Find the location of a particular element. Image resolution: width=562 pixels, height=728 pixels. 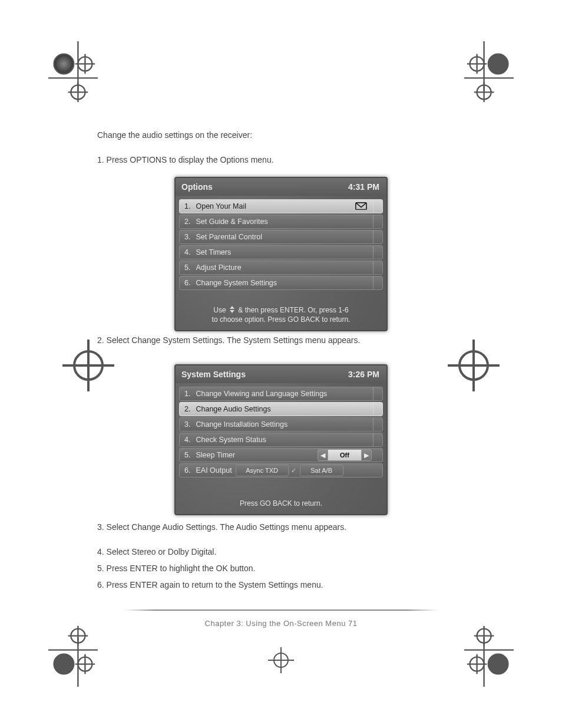

system-settings-header: System Settings 3:26 PM is located at coordinates (281, 374).